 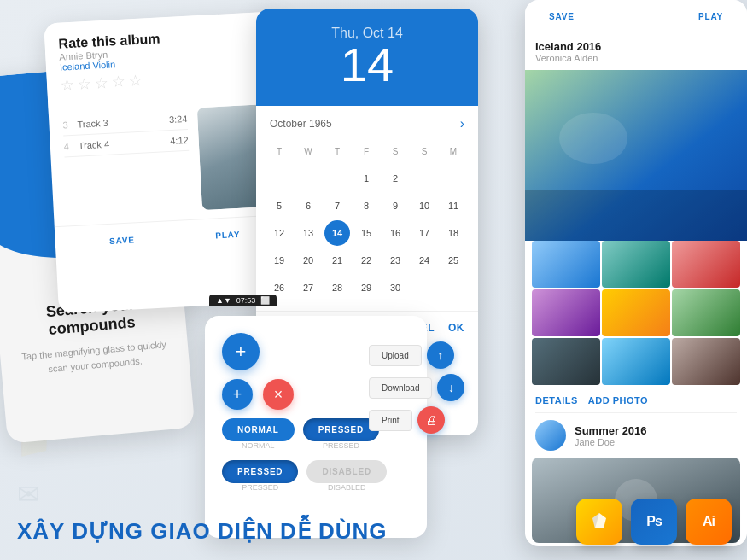 What do you see at coordinates (636, 58) in the screenshot?
I see `photo-author-1: Veronica Aiden` at bounding box center [636, 58].